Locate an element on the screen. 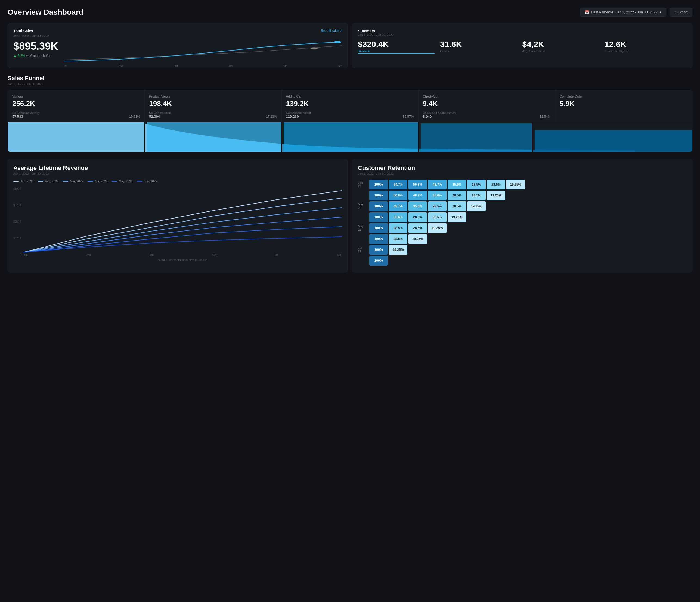  x-label-5: 5th is located at coordinates (286, 66).